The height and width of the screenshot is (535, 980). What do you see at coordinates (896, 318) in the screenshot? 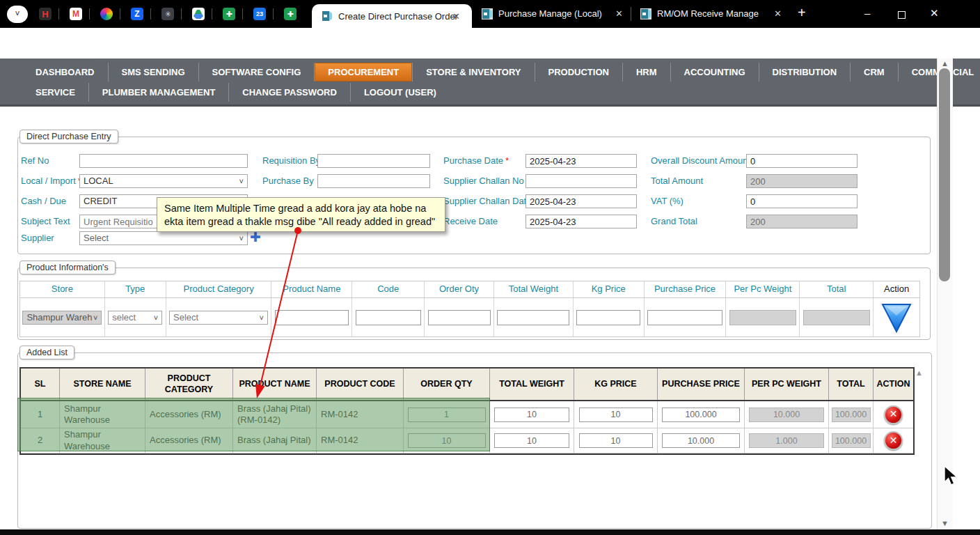
I see `action-cell` at bounding box center [896, 318].